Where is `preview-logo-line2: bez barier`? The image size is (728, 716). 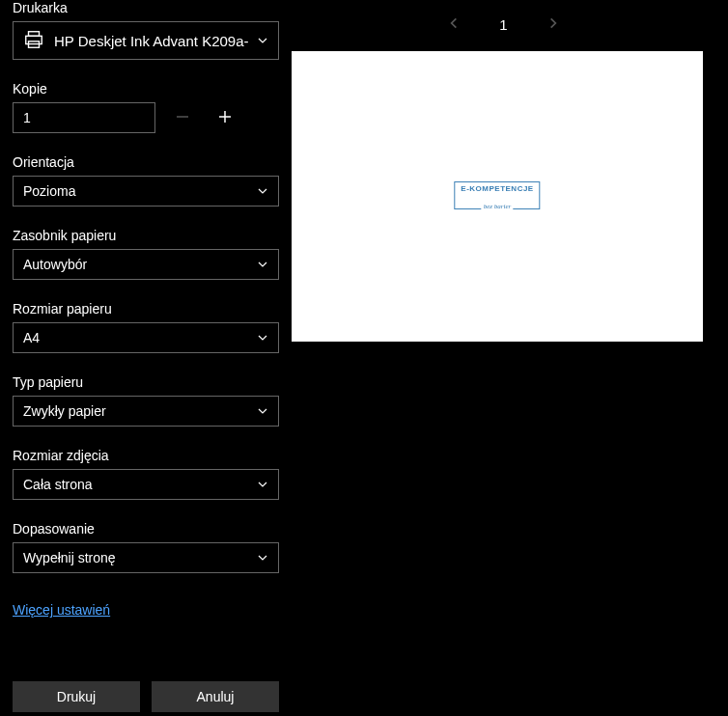
preview-logo-line2: bez barier is located at coordinates (498, 207).